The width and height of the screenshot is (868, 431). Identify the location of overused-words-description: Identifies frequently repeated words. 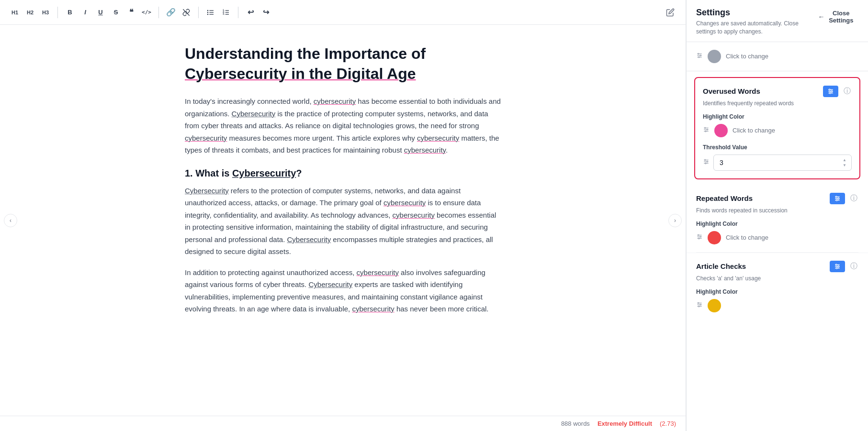
(778, 103).